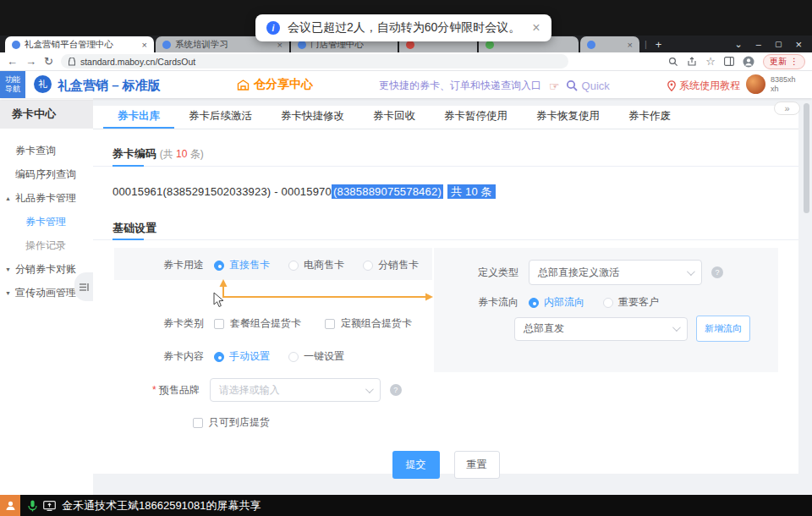 This screenshot has width=812, height=516. I want to click on radio-label: 内部流向, so click(564, 303).